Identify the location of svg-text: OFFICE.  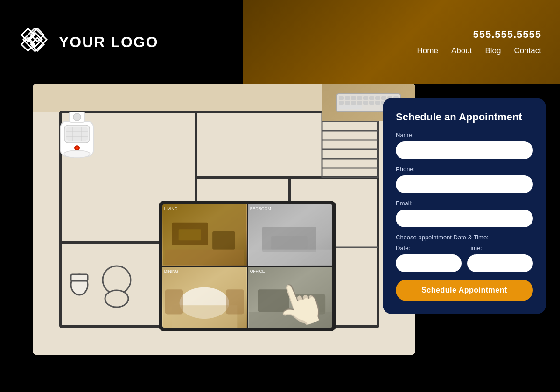
(257, 271).